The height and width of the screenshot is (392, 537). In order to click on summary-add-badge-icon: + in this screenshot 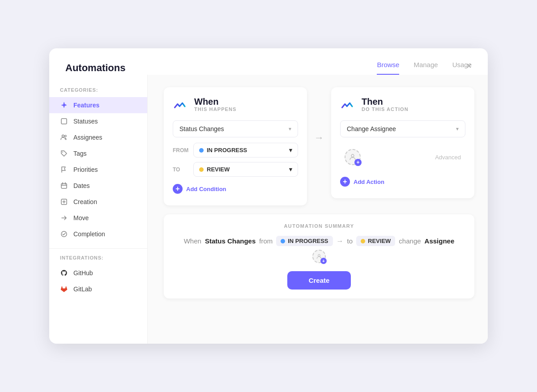, I will do `click(324, 261)`.